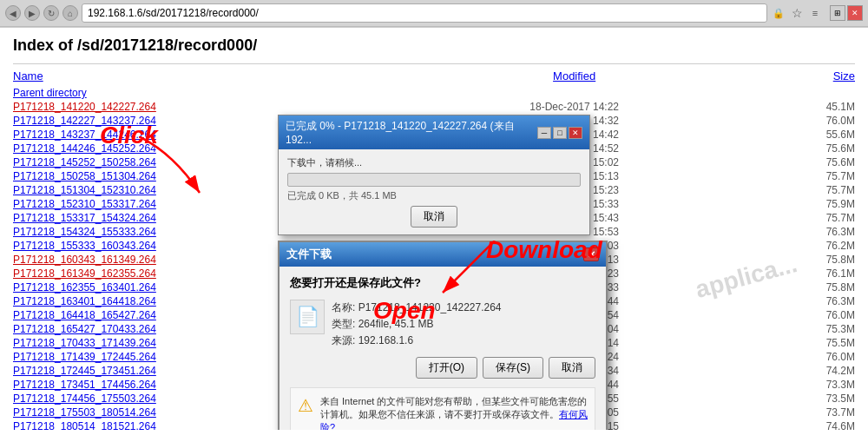  I want to click on file-size: 74.6M, so click(789, 425).